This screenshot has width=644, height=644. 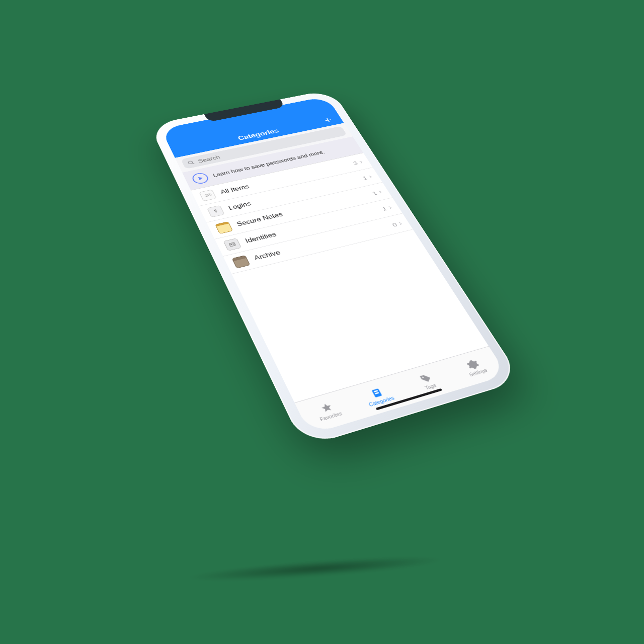 What do you see at coordinates (215, 211) in the screenshot?
I see `logins-icon` at bounding box center [215, 211].